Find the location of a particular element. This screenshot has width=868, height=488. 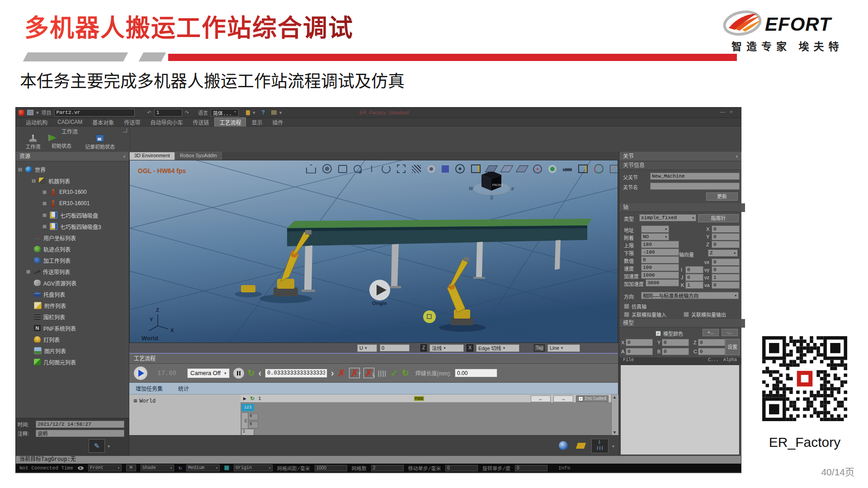

compass-button: 指南针 is located at coordinates (718, 218).